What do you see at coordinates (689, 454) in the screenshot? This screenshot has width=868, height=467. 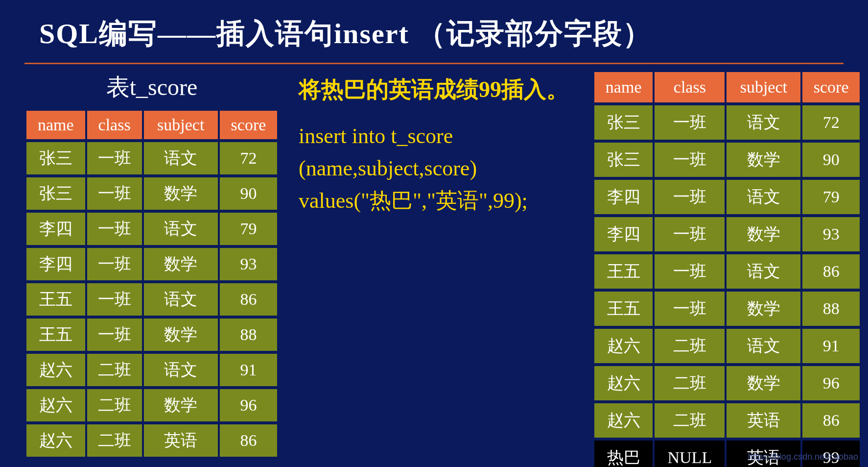 I see `cell-class: NULL` at bounding box center [689, 454].